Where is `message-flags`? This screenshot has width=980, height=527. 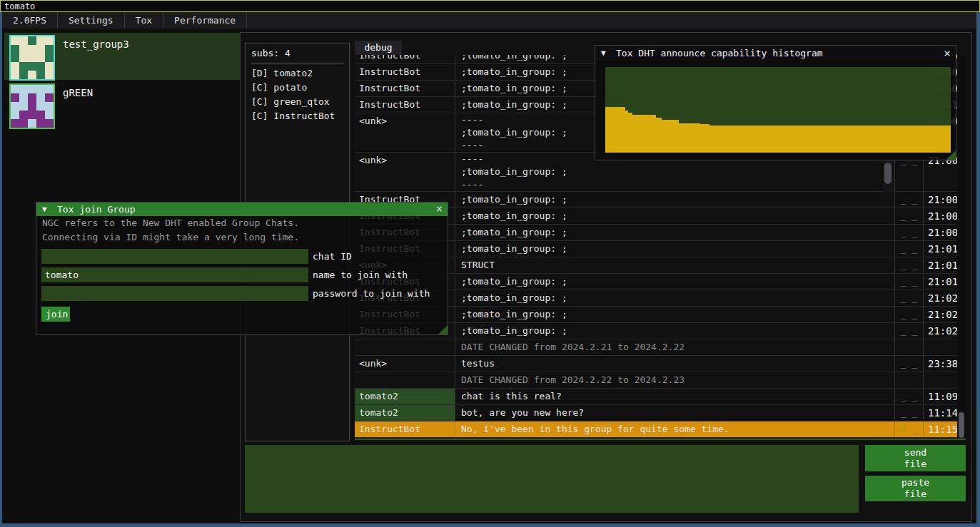
message-flags is located at coordinates (909, 347).